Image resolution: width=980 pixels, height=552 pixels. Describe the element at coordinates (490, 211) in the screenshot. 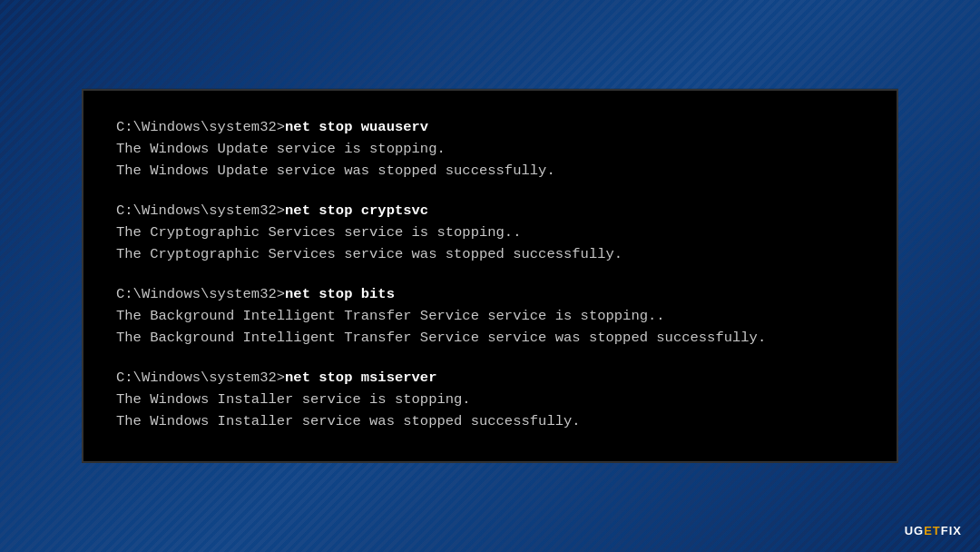

I see `prompt-line-2: C:\Windows\system32>net stop cryptsvc` at that location.